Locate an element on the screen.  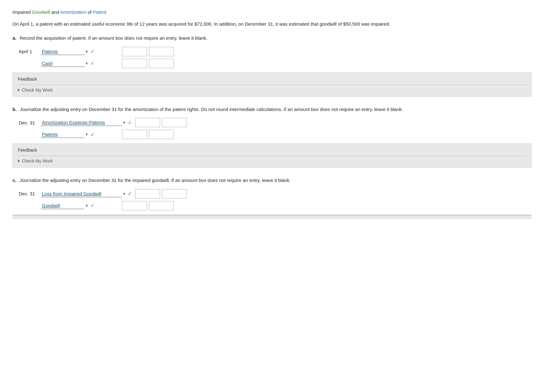
section-b-account2-wrapper: Patents ▼ ✓ is located at coordinates (81, 134).